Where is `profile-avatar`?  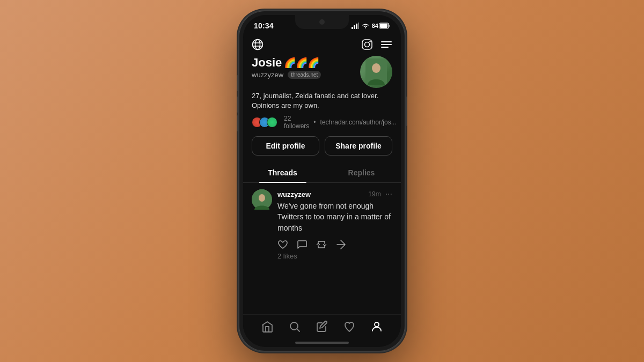 profile-avatar is located at coordinates (376, 72).